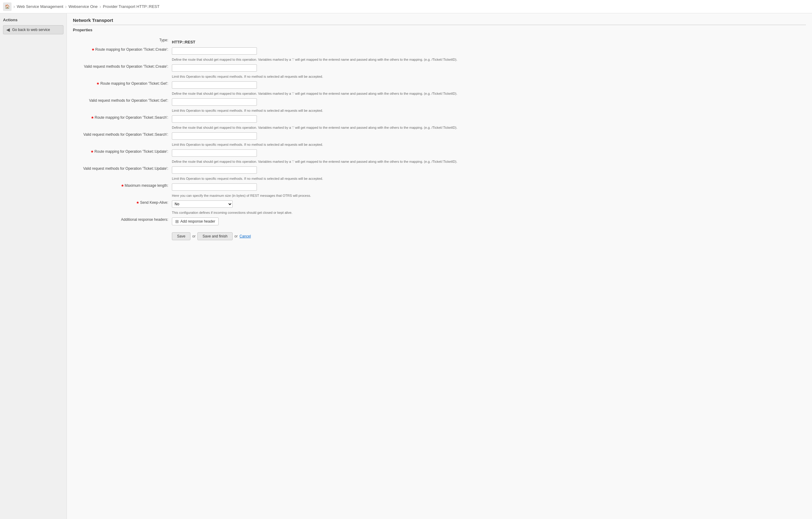 This screenshot has height=519, width=812. I want to click on go-back-button: ◀ Go back to web service, so click(33, 30).